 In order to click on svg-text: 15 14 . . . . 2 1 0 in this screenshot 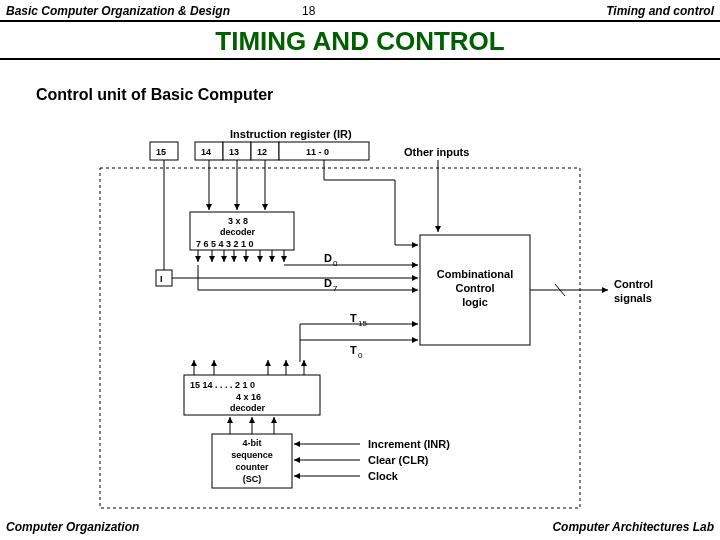, I will do `click(222, 385)`.